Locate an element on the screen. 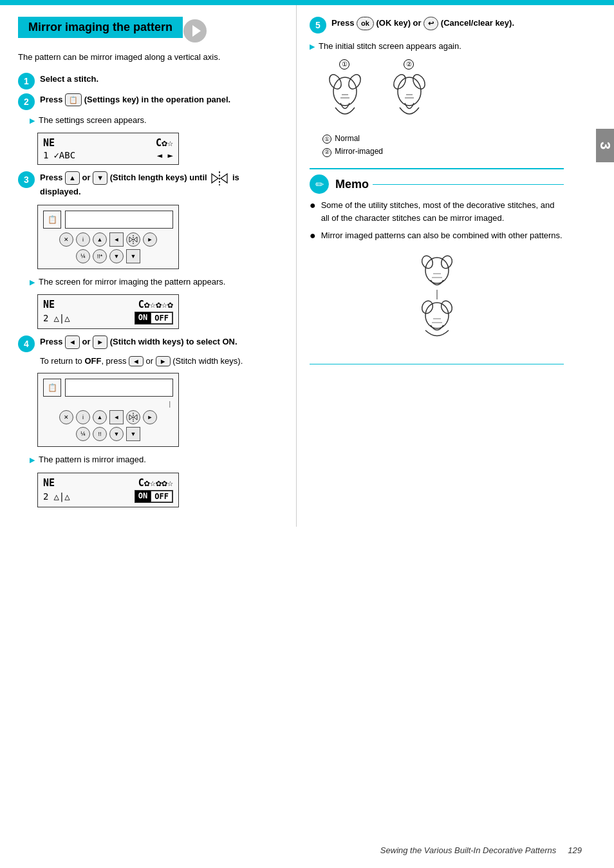  screen5-row2: 2 △|△ ONOFF is located at coordinates (108, 496).